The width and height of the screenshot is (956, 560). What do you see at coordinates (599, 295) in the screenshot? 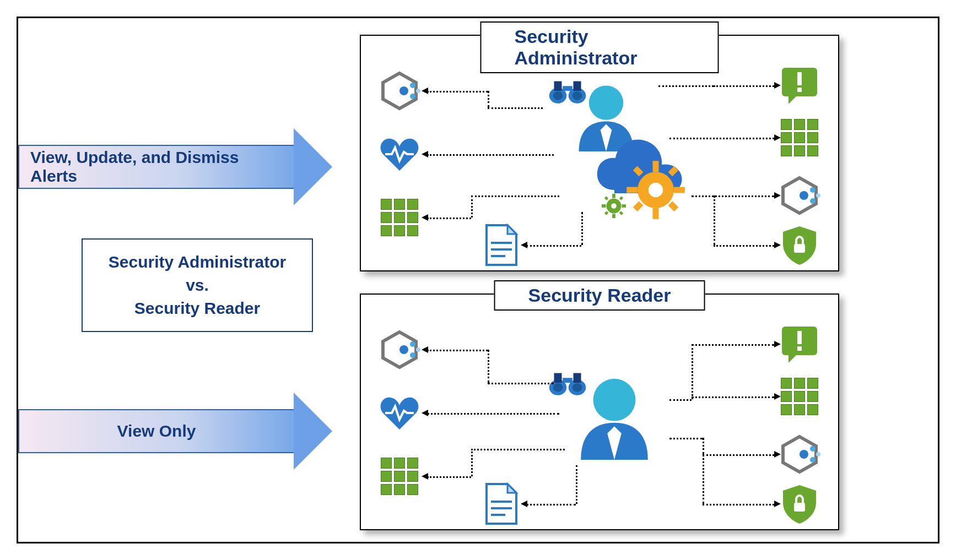
I see `reader-panel-title: Security Reader` at bounding box center [599, 295].